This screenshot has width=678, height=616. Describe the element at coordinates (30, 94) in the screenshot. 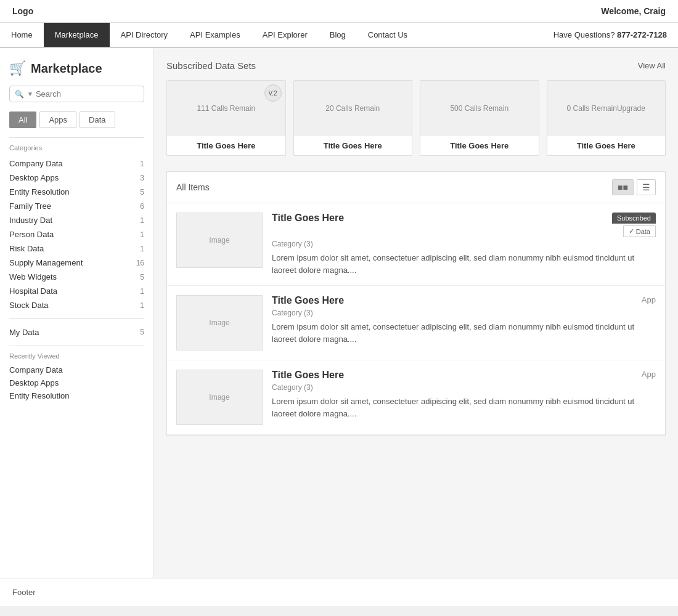

I see `search-dropdown-icon: ▼` at that location.